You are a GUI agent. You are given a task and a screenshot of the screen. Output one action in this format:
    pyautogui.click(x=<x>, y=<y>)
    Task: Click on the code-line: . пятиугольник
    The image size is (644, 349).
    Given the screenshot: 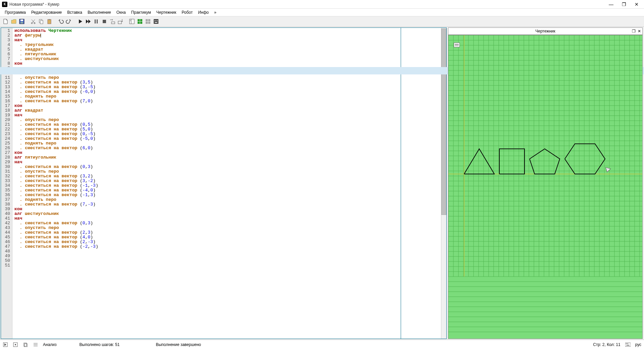 What is the action you would take?
    pyautogui.click(x=207, y=54)
    